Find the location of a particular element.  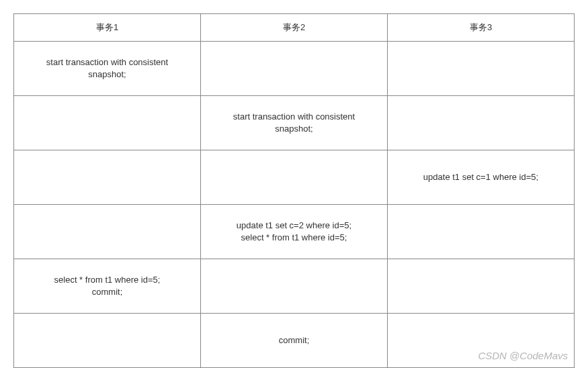

table-row: commit; is located at coordinates (294, 341).